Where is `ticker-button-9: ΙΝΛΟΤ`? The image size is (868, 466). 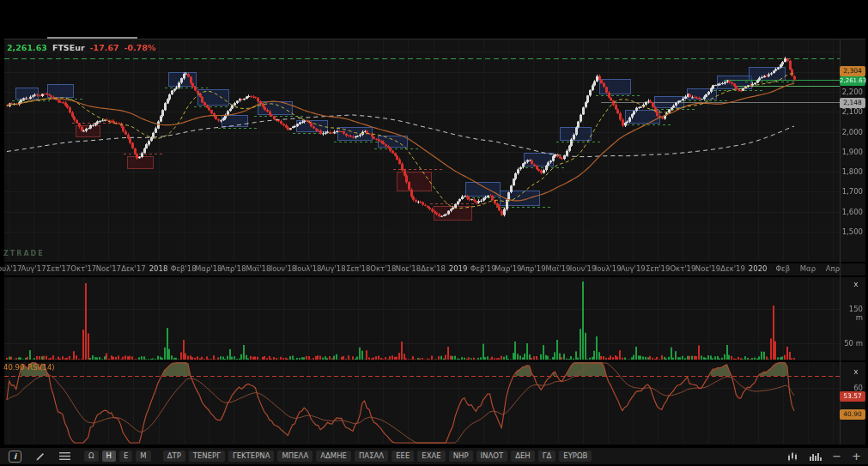 ticker-button-9: ΙΝΛΟΤ is located at coordinates (493, 457).